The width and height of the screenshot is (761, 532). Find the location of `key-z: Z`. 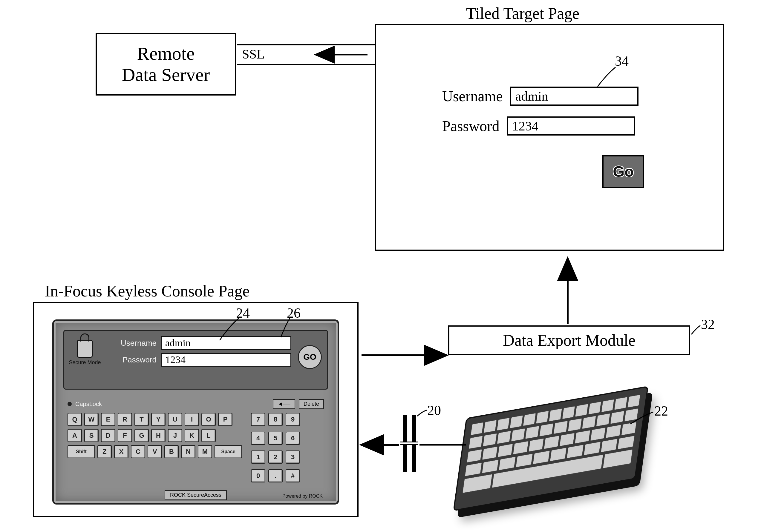

key-z: Z is located at coordinates (105, 452).